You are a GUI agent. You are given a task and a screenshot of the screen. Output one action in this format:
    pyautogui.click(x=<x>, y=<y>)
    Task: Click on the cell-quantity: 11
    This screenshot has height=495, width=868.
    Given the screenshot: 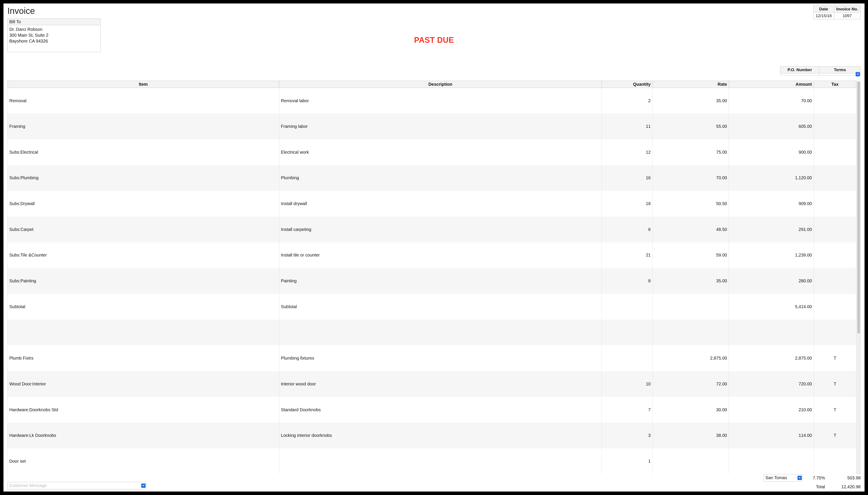 What is the action you would take?
    pyautogui.click(x=627, y=126)
    